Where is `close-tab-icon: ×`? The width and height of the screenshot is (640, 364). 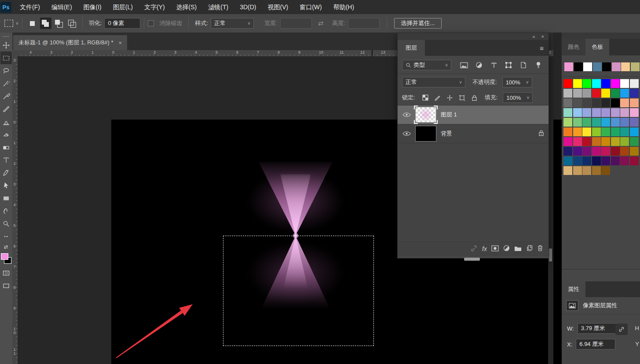 close-tab-icon: × is located at coordinates (120, 43).